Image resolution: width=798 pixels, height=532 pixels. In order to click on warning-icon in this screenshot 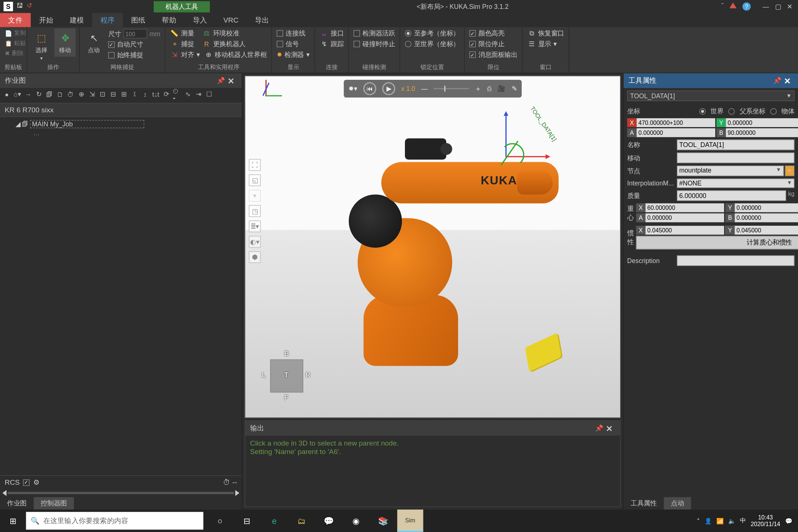, I will do `click(733, 5)`.